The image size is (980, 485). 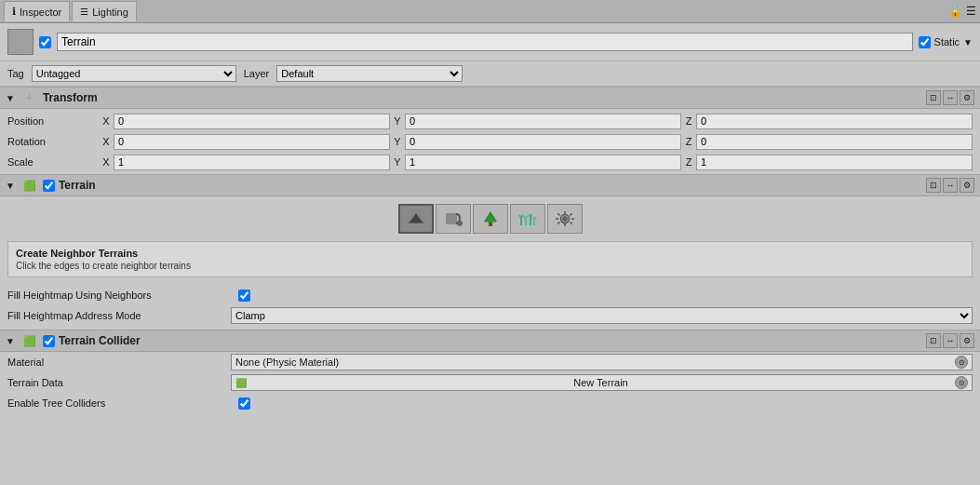 What do you see at coordinates (10, 186) in the screenshot?
I see `terrain-arrow: ▼` at bounding box center [10, 186].